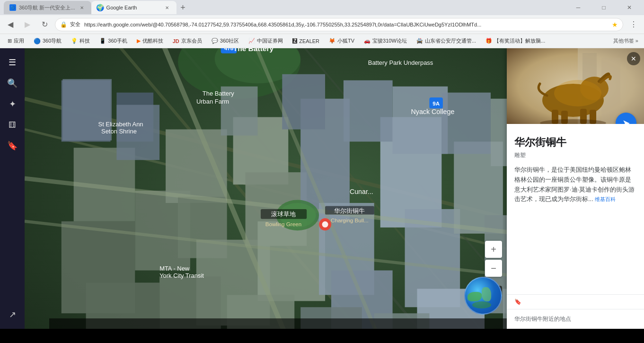  What do you see at coordinates (10, 25) in the screenshot?
I see `back-button: ◀` at bounding box center [10, 25].